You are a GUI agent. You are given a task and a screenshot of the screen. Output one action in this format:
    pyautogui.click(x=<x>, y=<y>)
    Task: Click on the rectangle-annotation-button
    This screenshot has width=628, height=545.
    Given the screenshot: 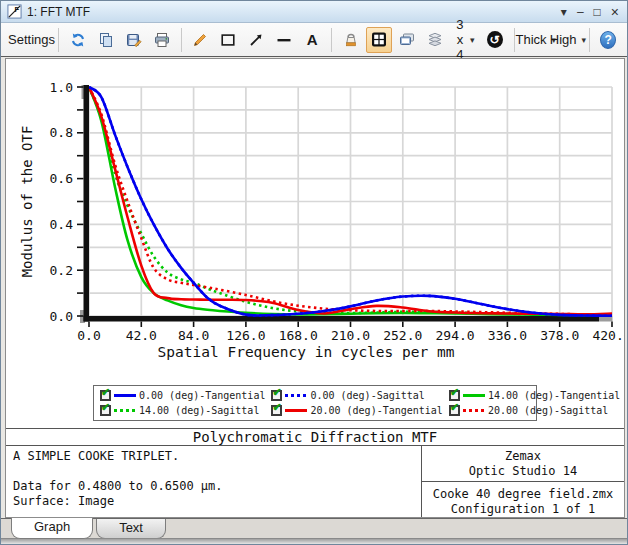 What is the action you would take?
    pyautogui.click(x=228, y=40)
    